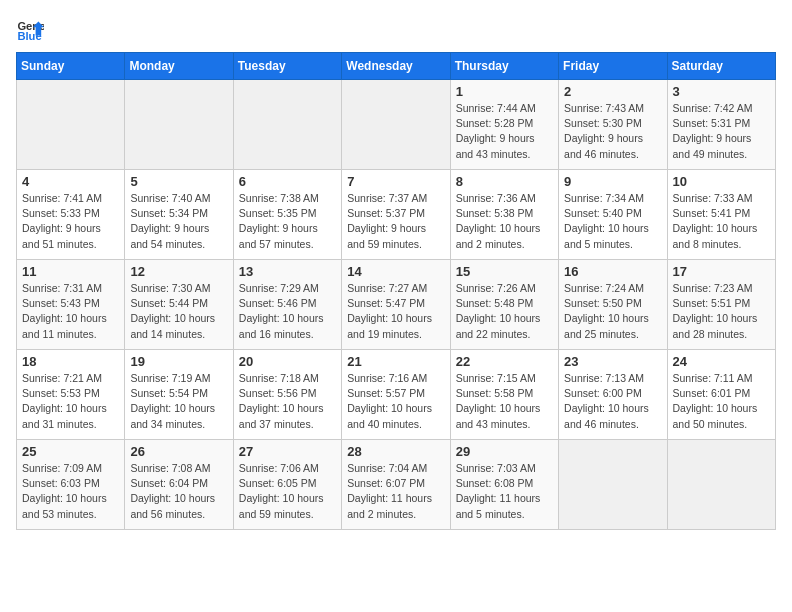  What do you see at coordinates (288, 362) in the screenshot?
I see `day-number: 20` at bounding box center [288, 362].